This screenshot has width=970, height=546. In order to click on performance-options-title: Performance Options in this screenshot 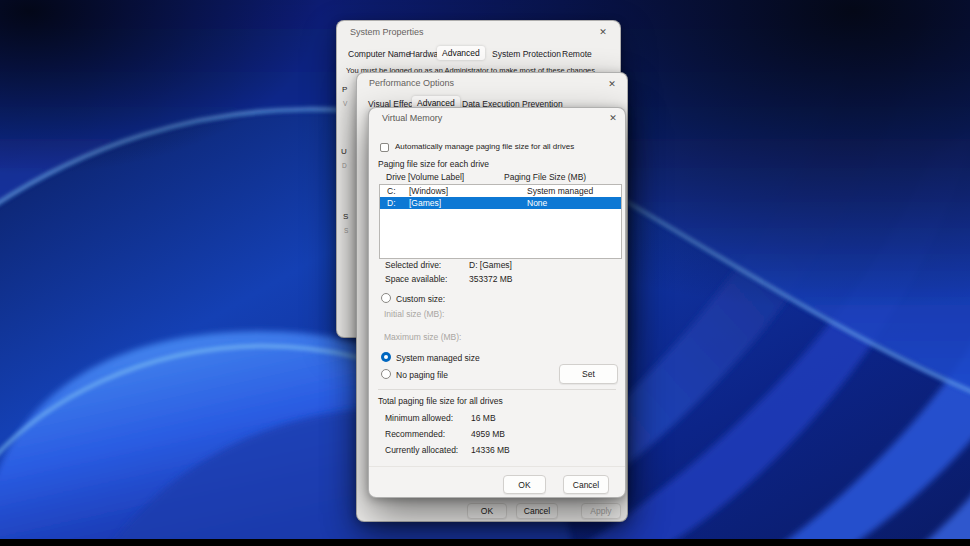, I will do `click(412, 83)`.